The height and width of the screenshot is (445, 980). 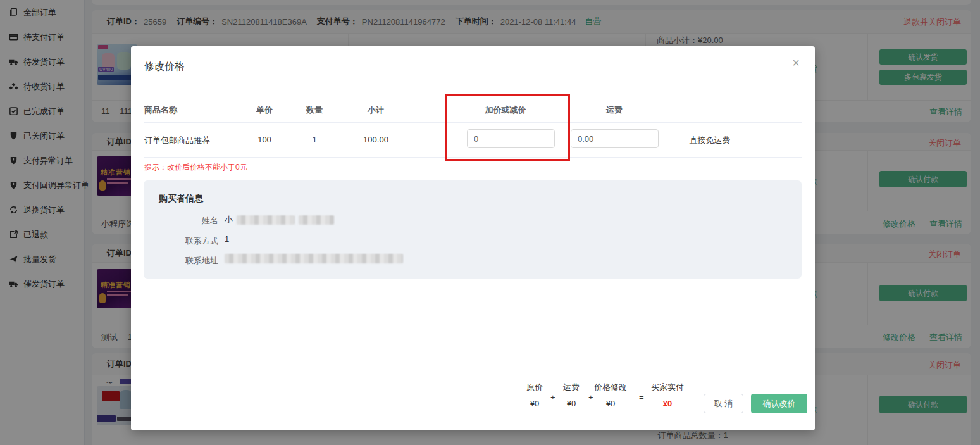 What do you see at coordinates (642, 398) in the screenshot?
I see `equals-sign: =` at bounding box center [642, 398].